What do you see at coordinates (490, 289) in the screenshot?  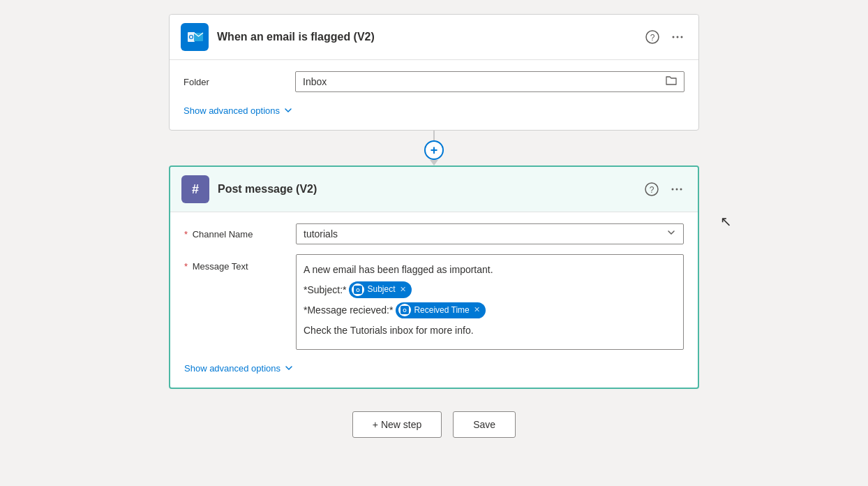 I see `message-line-2: *Subject:* O Subject ✕` at bounding box center [490, 289].